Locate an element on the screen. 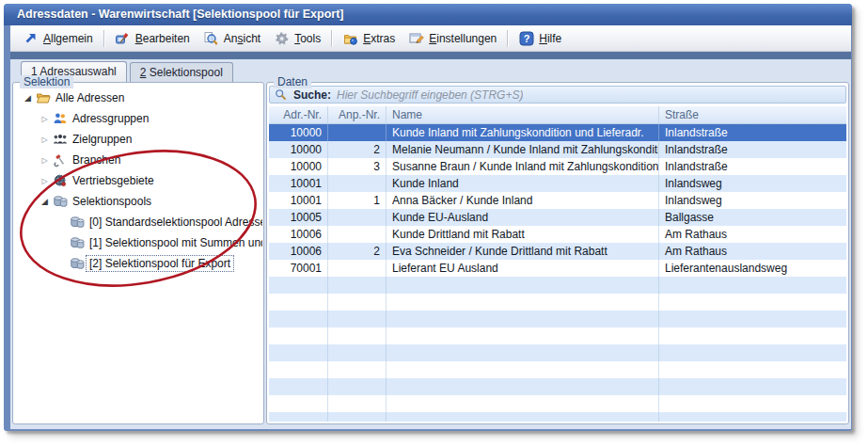 Image resolution: width=868 pixels, height=447 pixels. table-row: 10005Kunde EU-AuslandBallgasse is located at coordinates (558, 217).